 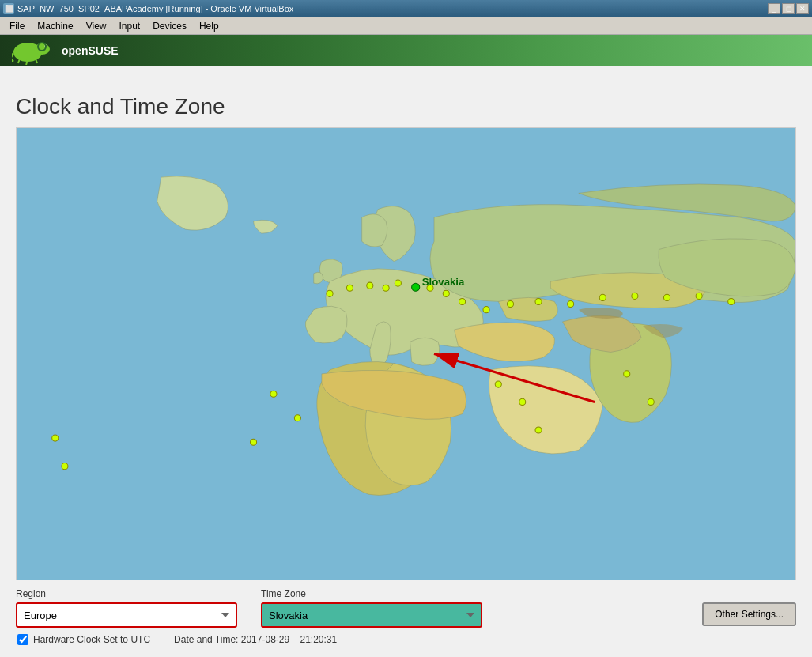 What do you see at coordinates (130, 26) in the screenshot?
I see `menu-input: Input` at bounding box center [130, 26].